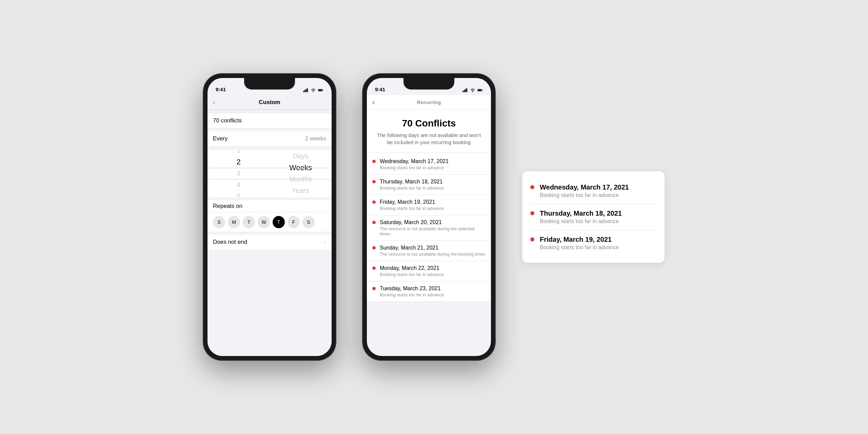  What do you see at coordinates (414, 161) in the screenshot?
I see `conflict-date-0: Wednesday, March 17, 2021` at bounding box center [414, 161].